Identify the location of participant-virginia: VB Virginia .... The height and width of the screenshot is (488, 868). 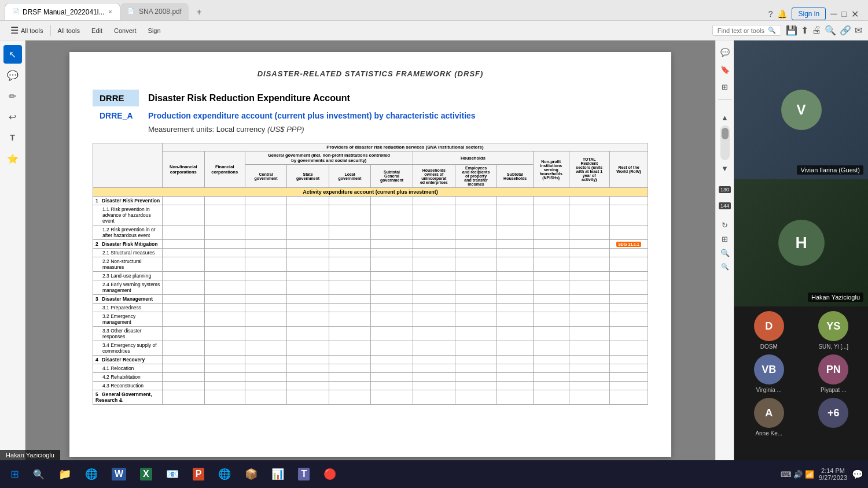
(769, 374).